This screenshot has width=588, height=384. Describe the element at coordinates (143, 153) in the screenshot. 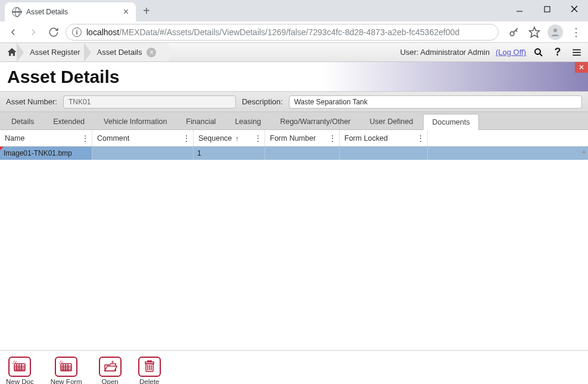

I see `cell-comment` at that location.